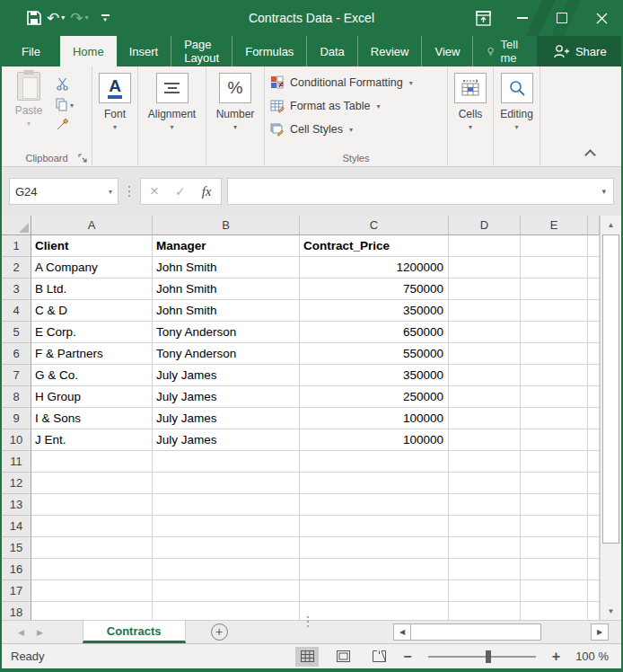  Describe the element at coordinates (226, 611) in the screenshot. I see `cell-B18` at that location.